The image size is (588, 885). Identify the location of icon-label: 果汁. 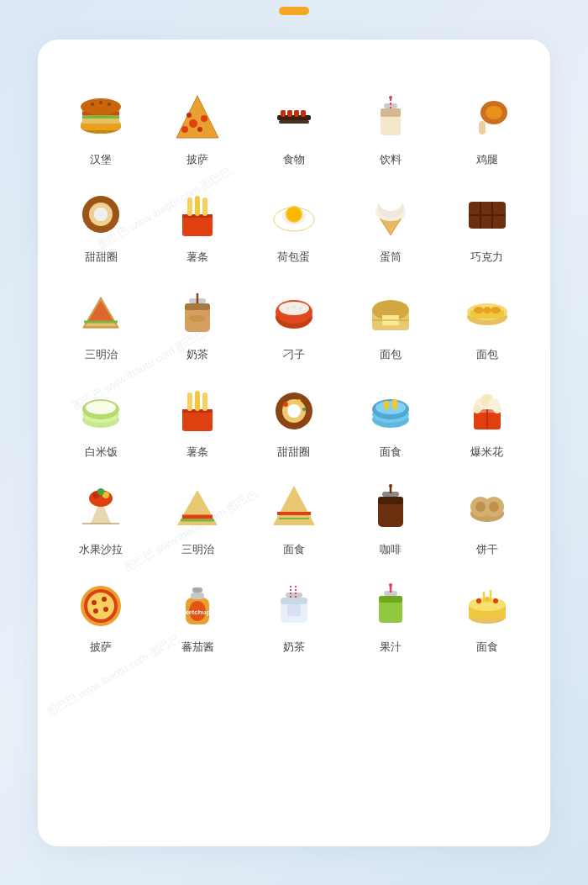
(391, 647).